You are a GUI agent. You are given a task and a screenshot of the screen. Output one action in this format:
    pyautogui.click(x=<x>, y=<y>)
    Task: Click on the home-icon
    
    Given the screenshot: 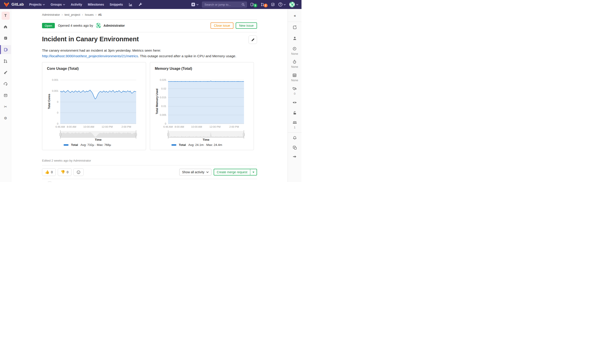 What is the action you would take?
    pyautogui.click(x=5, y=27)
    